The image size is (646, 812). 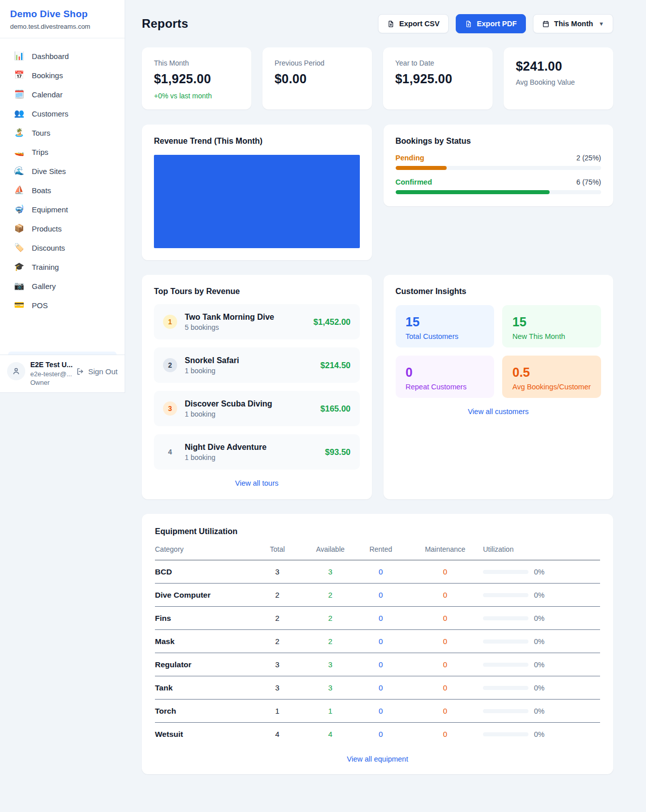 I want to click on tour-row: 1 Two Tank Morning Dive5 bookings $1,452…, so click(x=257, y=322).